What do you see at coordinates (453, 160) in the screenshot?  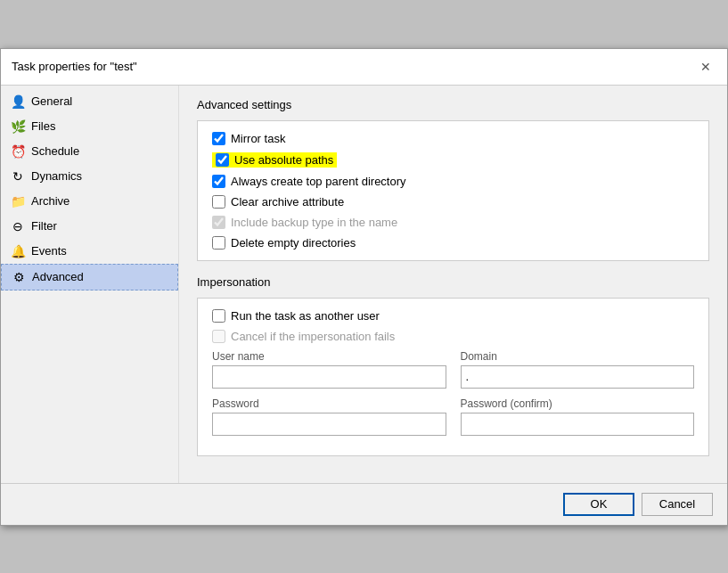 I see `checkbox-row-use_absolute_paths: Use absolute paths` at bounding box center [453, 160].